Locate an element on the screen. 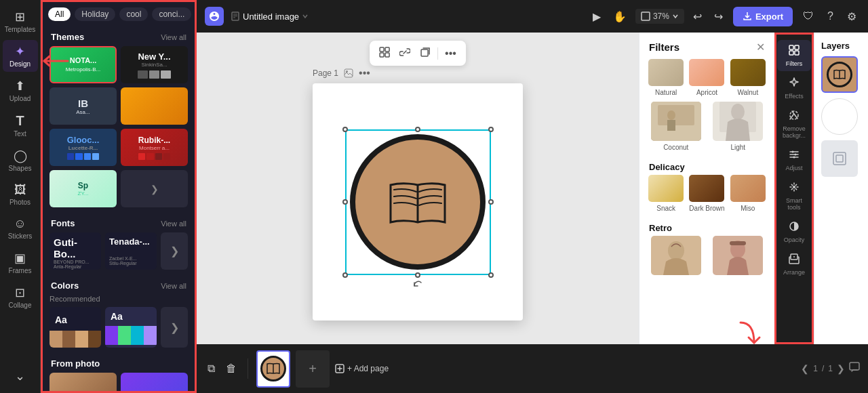 The width and height of the screenshot is (868, 393). link-btn is located at coordinates (405, 53).